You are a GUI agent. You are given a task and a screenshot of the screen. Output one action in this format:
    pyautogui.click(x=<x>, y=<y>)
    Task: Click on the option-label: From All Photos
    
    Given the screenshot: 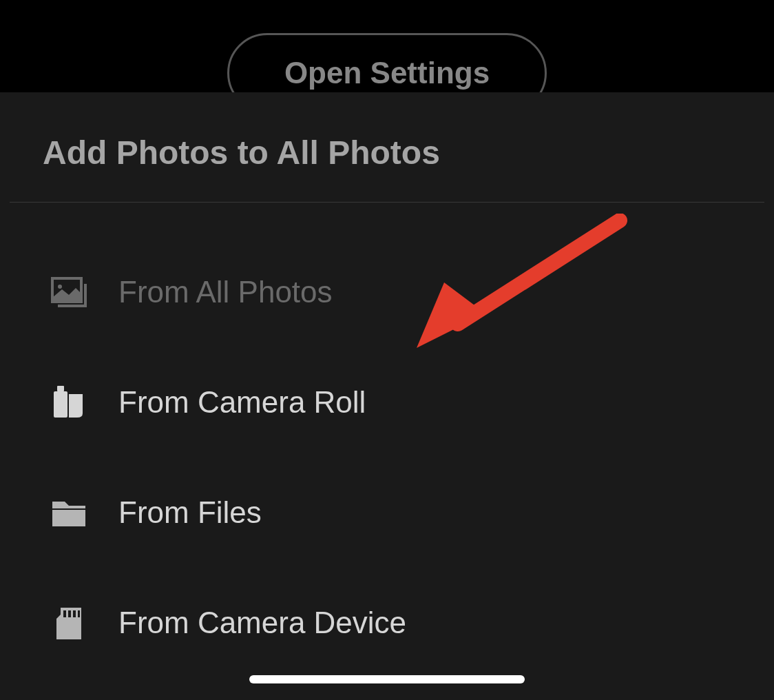 What is the action you would take?
    pyautogui.click(x=226, y=292)
    